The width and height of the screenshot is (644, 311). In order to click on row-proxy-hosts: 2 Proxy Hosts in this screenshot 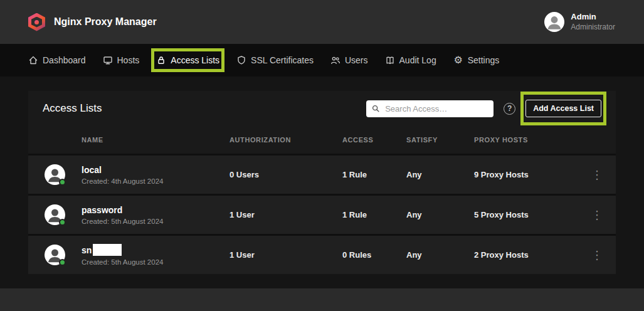, I will do `click(526, 255)`.